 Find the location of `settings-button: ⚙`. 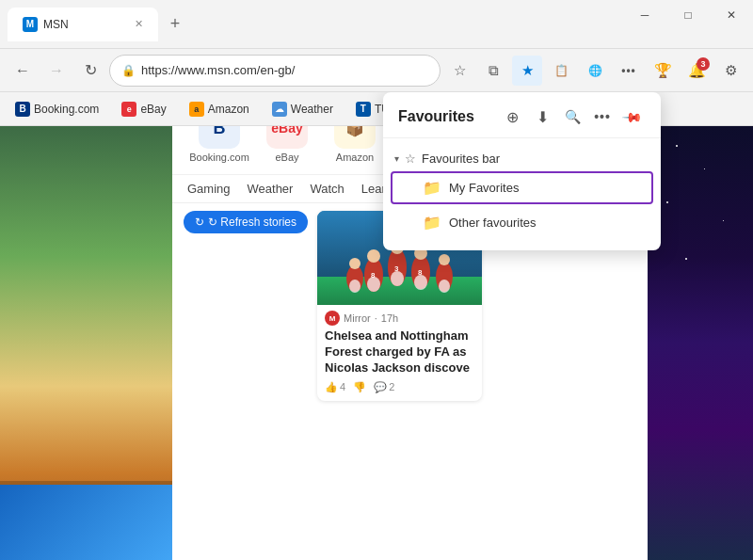

settings-button: ⚙ is located at coordinates (730, 71).